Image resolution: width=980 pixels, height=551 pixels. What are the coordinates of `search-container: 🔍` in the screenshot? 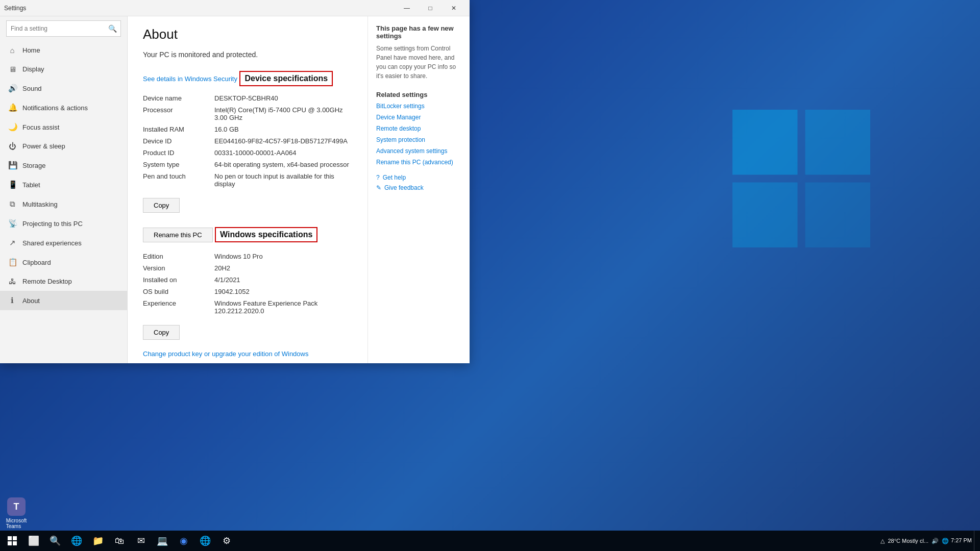 It's located at (63, 29).